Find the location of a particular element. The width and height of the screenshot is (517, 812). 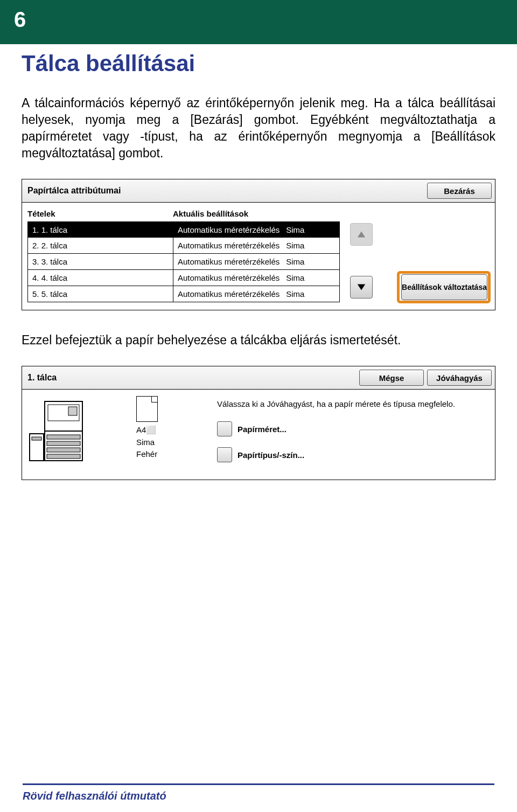

paper-info: A4⬜ Sima Fehér is located at coordinates (171, 428).